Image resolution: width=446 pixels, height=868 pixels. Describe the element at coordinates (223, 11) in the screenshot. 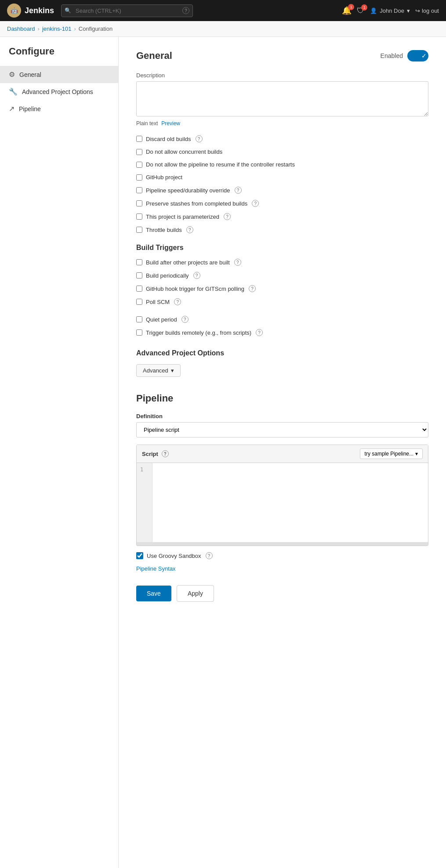

I see `main-header: 🤖 Jenkins 🔍 ? 🔔 1 🛡 1 👤 John Doe ▾ ↪ log…` at that location.